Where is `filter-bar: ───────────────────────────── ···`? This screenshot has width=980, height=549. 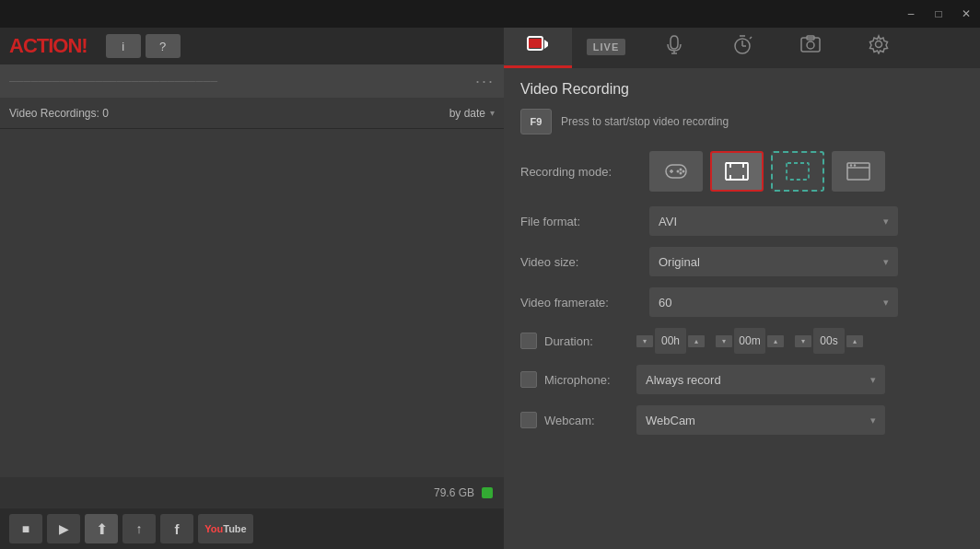
filter-bar: ───────────────────────────── ··· is located at coordinates (252, 81).